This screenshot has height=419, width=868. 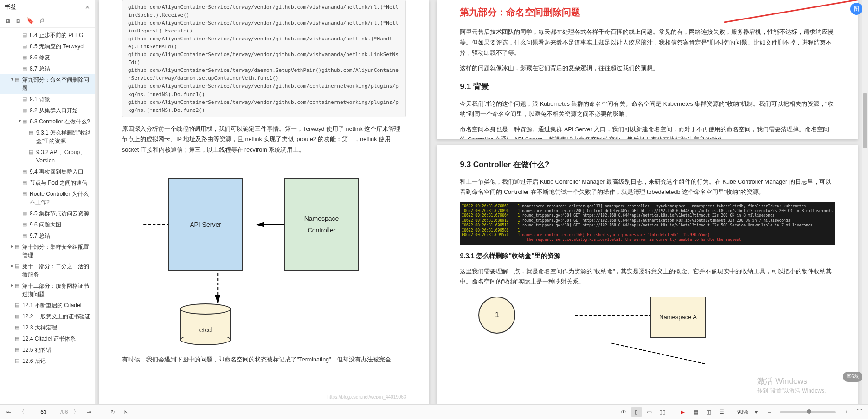 What do you see at coordinates (44, 412) in the screenshot?
I see `page-number-input` at bounding box center [44, 412].